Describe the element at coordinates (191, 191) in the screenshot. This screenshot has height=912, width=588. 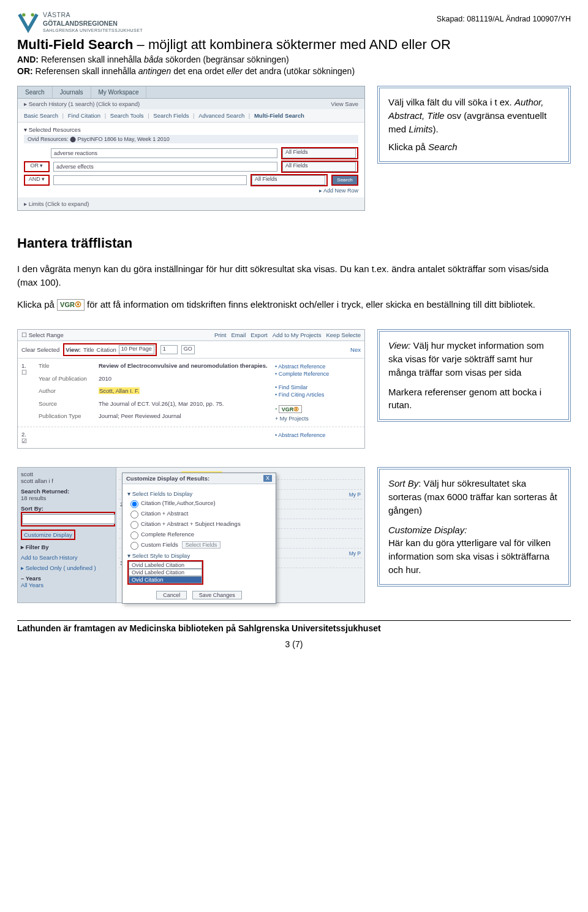
I see `add-row: ▸ Add New Row` at that location.